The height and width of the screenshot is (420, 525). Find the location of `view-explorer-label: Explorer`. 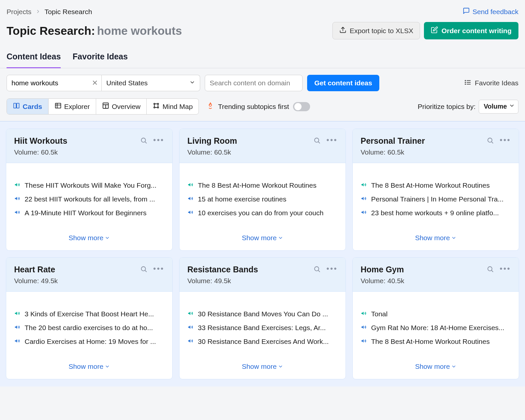

view-explorer-label: Explorer is located at coordinates (77, 107).